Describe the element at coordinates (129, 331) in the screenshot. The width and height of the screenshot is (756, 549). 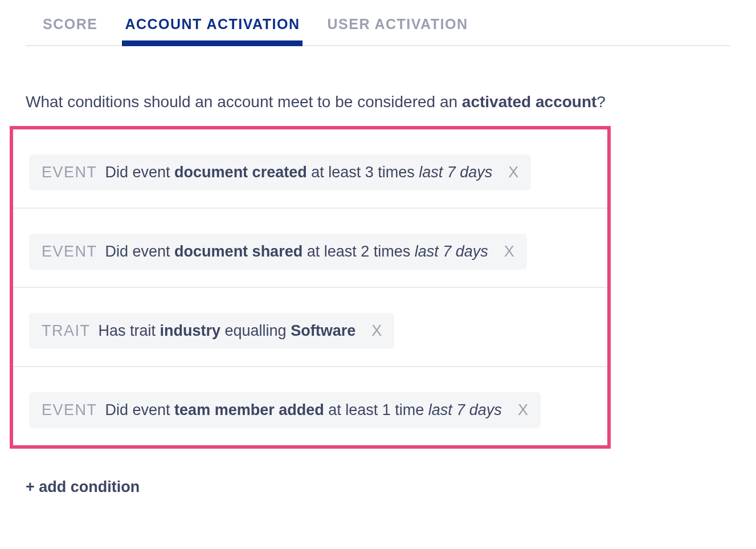
I see `condition-prefix: Has trait` at that location.